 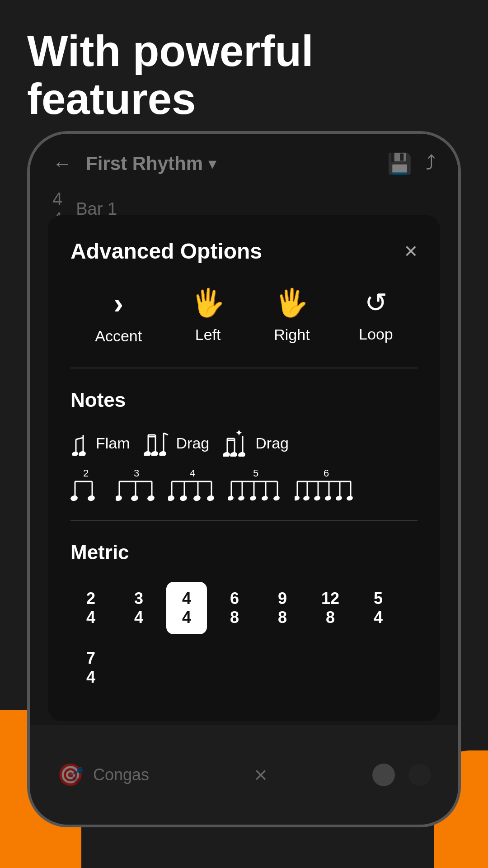 What do you see at coordinates (244, 443) in the screenshot?
I see `notes-items-row: Flam` at bounding box center [244, 443].